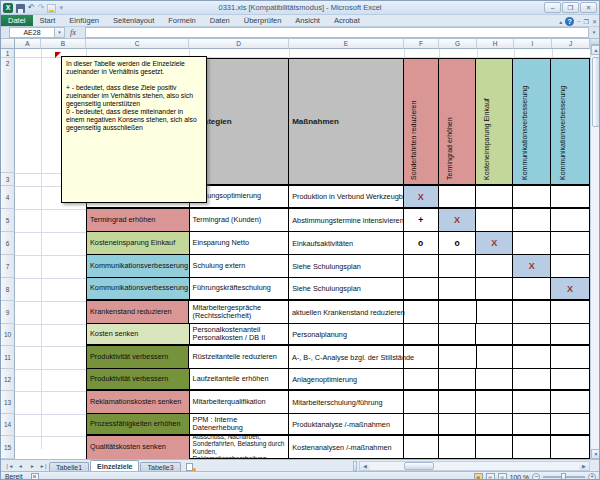  I want to click on cell-strategie: Mitarbeiterqualifikation, so click(240, 402).